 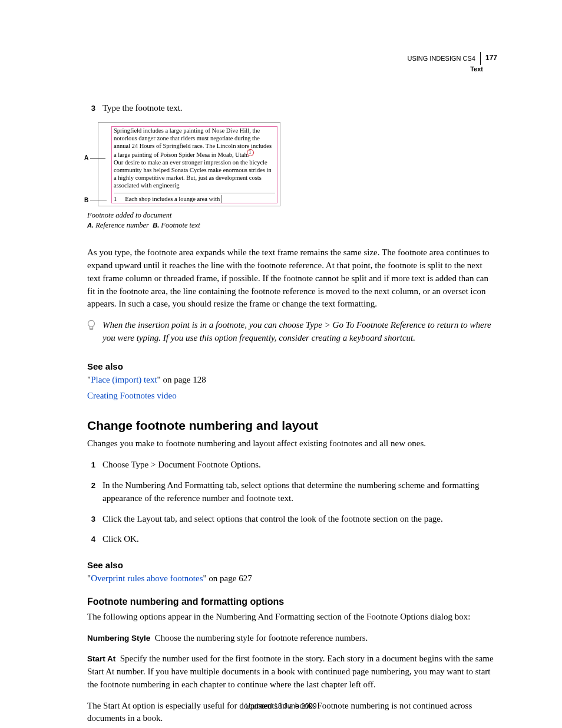 I want to click on step-text: Click the Layout tab, and select options…, so click(x=300, y=519).